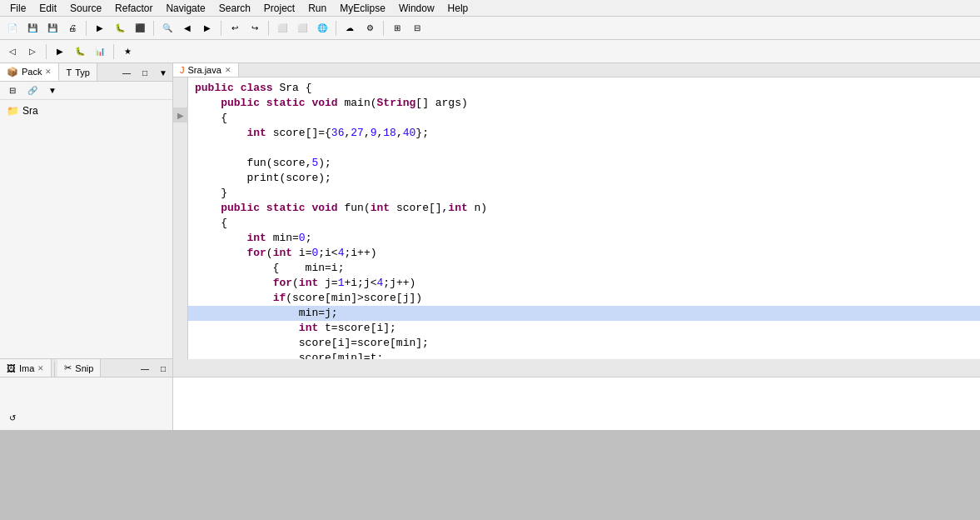  I want to click on web-button: 🌐, so click(322, 28).